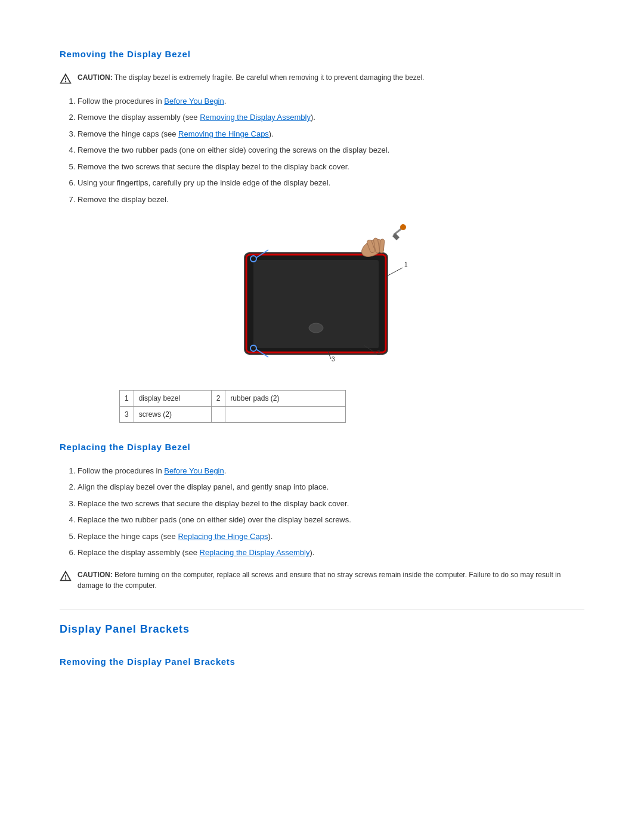 This screenshot has height=833, width=644. Describe the element at coordinates (331, 183) in the screenshot. I see `step-6: Using your fingertips, carefully pry up …` at that location.